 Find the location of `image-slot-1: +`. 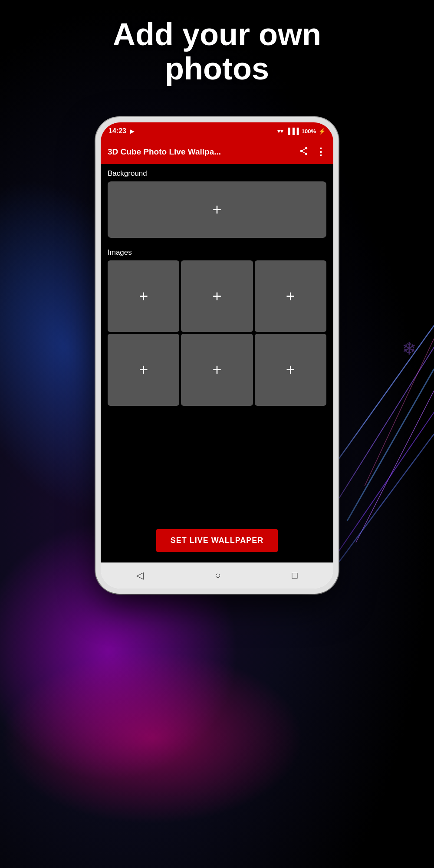

image-slot-1: + is located at coordinates (143, 296).